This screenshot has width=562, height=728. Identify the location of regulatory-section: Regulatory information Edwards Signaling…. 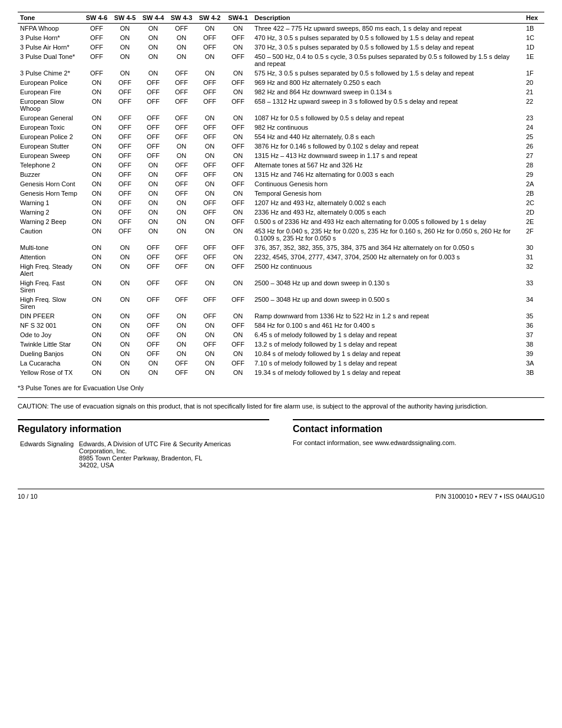
(144, 448).